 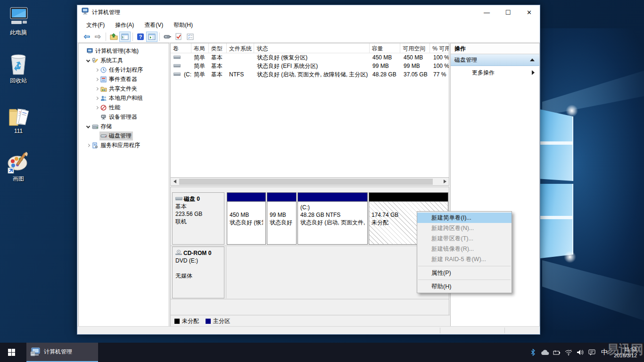 I want to click on wallpaper-stripe, so click(x=556, y=143).